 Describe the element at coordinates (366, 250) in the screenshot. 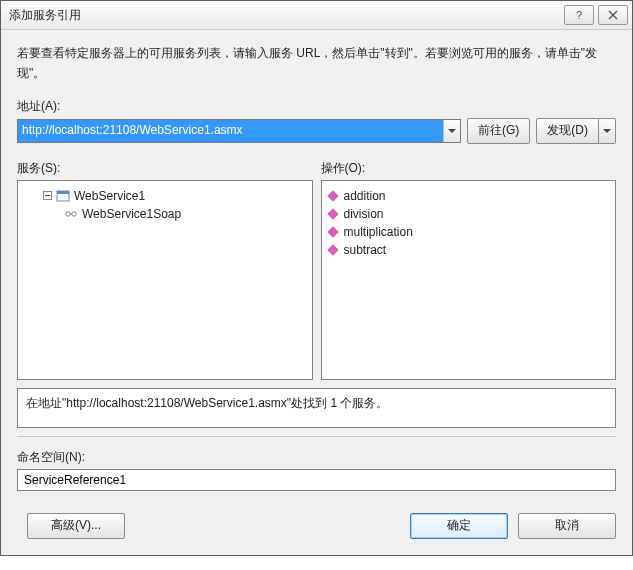

I see `operation-label: subtract` at that location.